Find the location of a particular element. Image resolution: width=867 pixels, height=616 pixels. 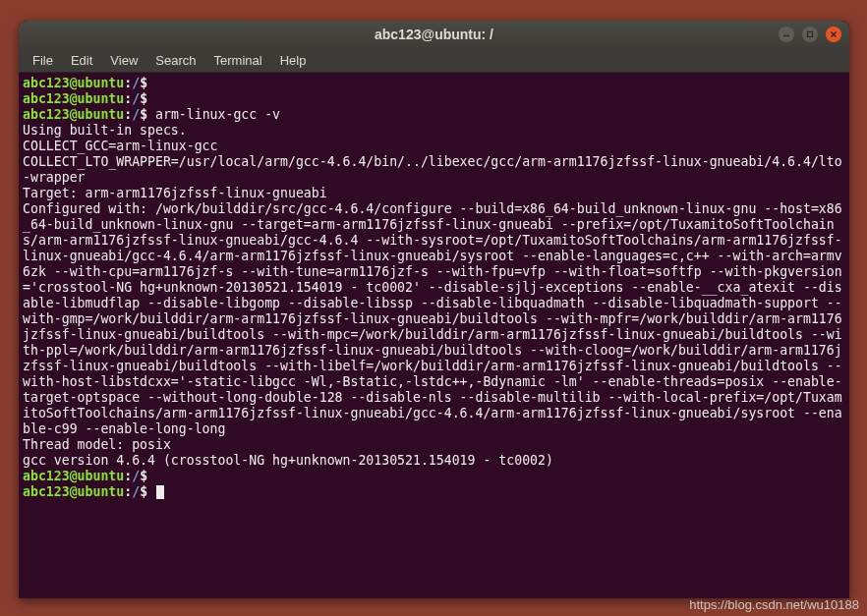

window-title: abc123@ubuntu: / is located at coordinates (434, 34).